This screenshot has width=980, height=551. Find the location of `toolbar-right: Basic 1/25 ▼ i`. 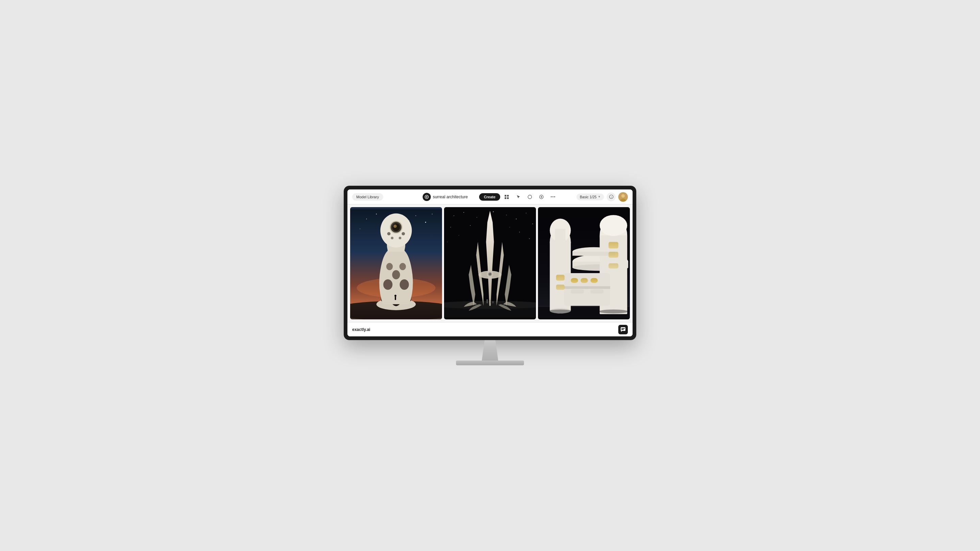

toolbar-right: Basic 1/25 ▼ i is located at coordinates (594, 197).